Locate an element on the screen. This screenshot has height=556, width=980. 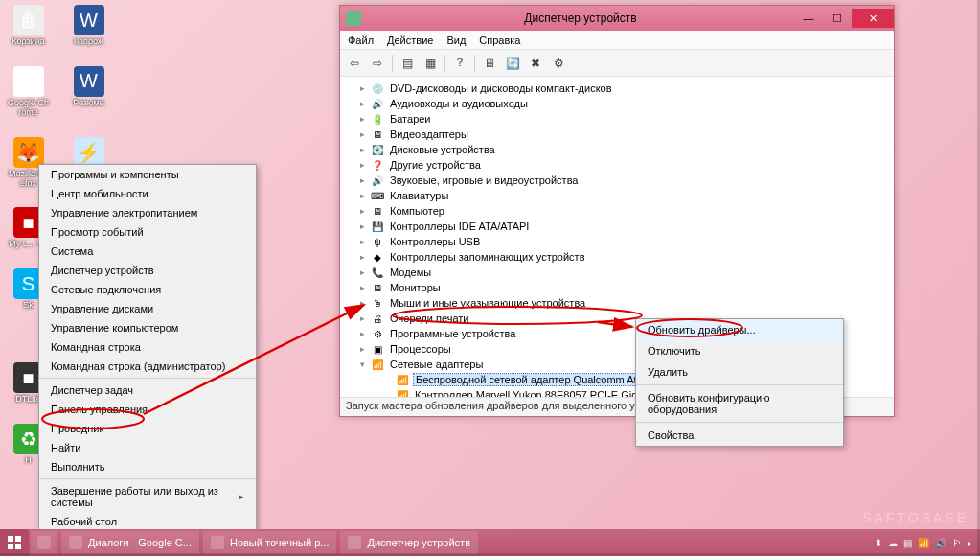
tray-icon: ▸ is located at coordinates (969, 543).